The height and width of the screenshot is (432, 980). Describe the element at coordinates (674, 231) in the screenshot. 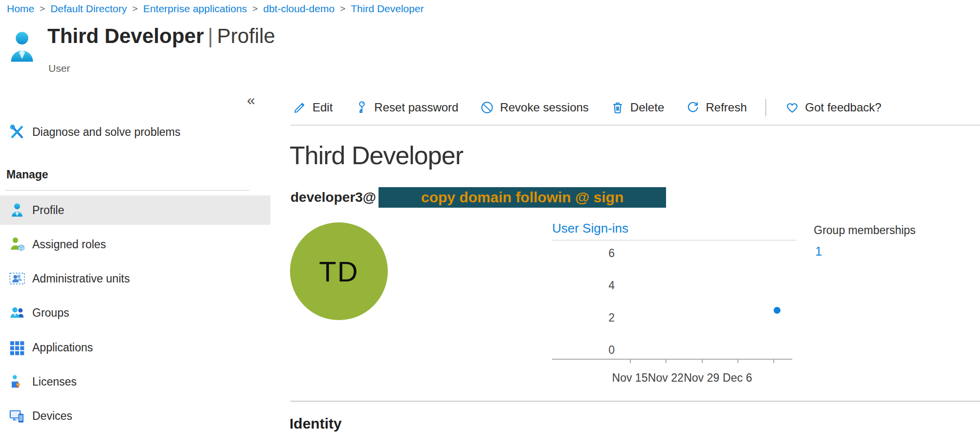

I see `signin-chart-header: User Sign-ins` at that location.